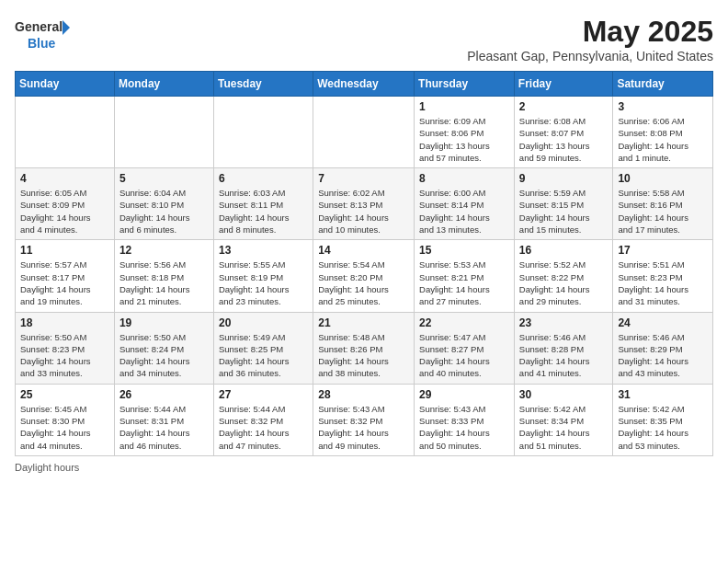  Describe the element at coordinates (164, 323) in the screenshot. I see `day-number: 19` at that location.